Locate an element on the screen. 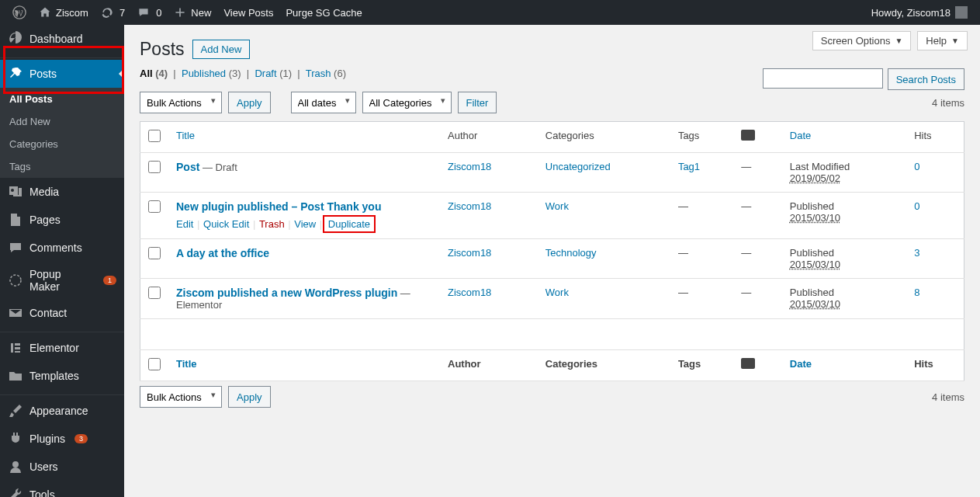 This screenshot has height=497, width=980. bulk-actions-select: Bulk Actions is located at coordinates (181, 103).